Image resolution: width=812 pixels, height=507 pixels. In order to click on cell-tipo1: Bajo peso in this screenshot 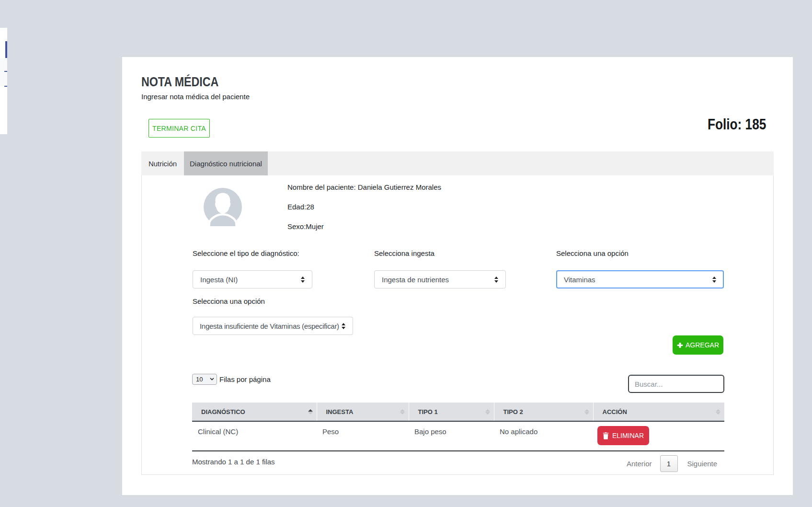, I will do `click(451, 436)`.